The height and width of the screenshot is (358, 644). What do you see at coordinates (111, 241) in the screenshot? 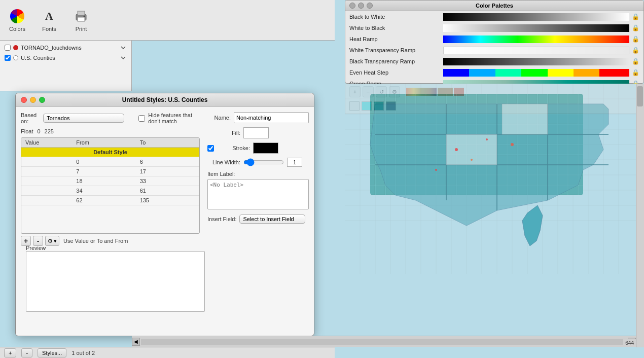
I see `table-toolbar: + - ⚙ ▾ Use Value or To and From` at bounding box center [111, 241].